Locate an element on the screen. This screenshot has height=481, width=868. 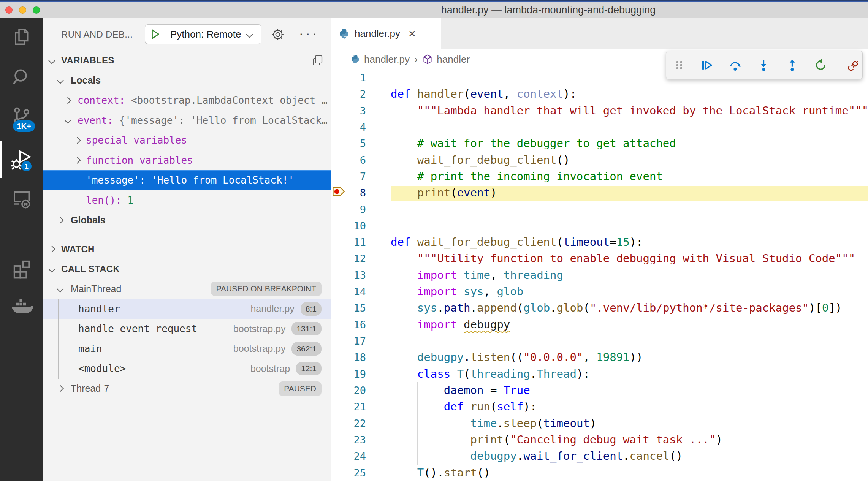
call-stack-section-header: CALL STACK is located at coordinates (187, 269).